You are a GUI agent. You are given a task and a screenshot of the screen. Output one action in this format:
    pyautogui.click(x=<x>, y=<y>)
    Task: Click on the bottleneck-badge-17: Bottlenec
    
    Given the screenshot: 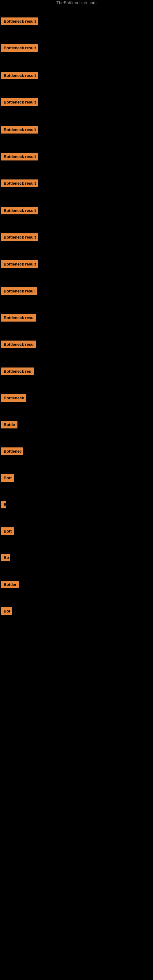 What is the action you would take?
    pyautogui.click(x=12, y=451)
    